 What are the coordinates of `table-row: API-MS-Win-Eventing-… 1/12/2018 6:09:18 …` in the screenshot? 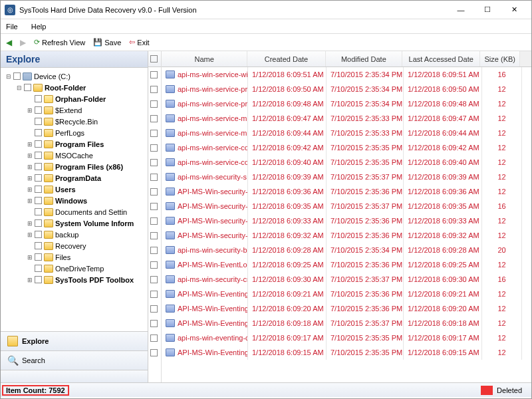 It's located at (346, 323).